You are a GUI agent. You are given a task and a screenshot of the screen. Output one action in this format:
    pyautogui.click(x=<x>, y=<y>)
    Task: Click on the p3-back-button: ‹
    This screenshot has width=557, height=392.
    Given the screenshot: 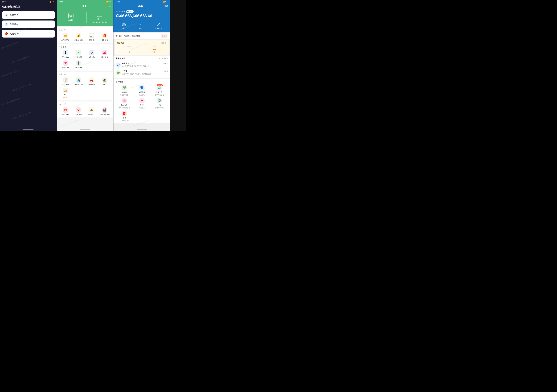 What is the action you would take?
    pyautogui.click(x=116, y=6)
    